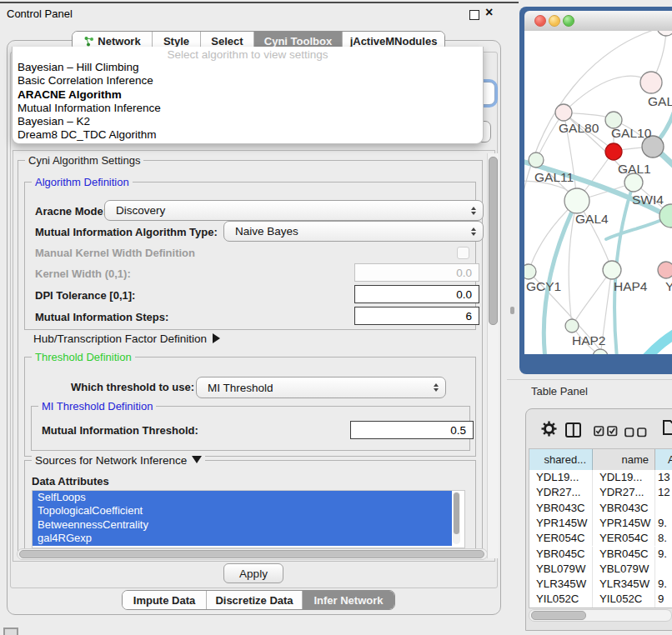 Image resolution: width=672 pixels, height=635 pixels. What do you see at coordinates (665, 216) in the screenshot?
I see `network-node-swi4` at bounding box center [665, 216].